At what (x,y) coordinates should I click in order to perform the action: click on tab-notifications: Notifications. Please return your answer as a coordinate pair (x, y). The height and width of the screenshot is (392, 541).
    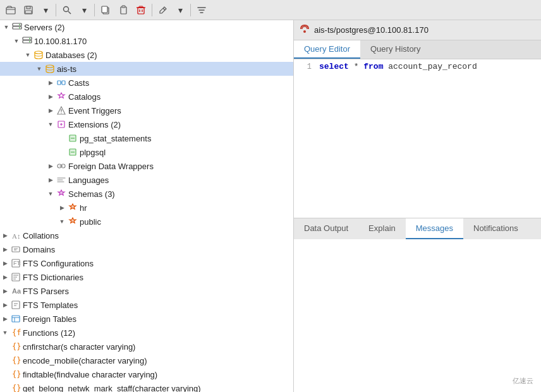
    Looking at the image, I should click on (495, 229).